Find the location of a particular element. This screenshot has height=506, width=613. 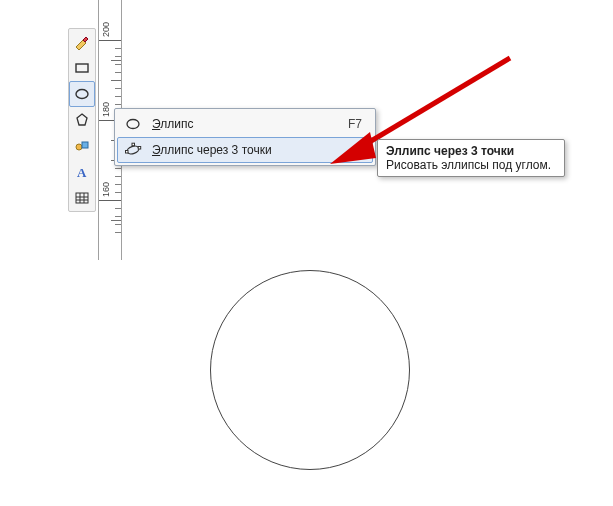

ruler-label: 180 is located at coordinates (106, 110).